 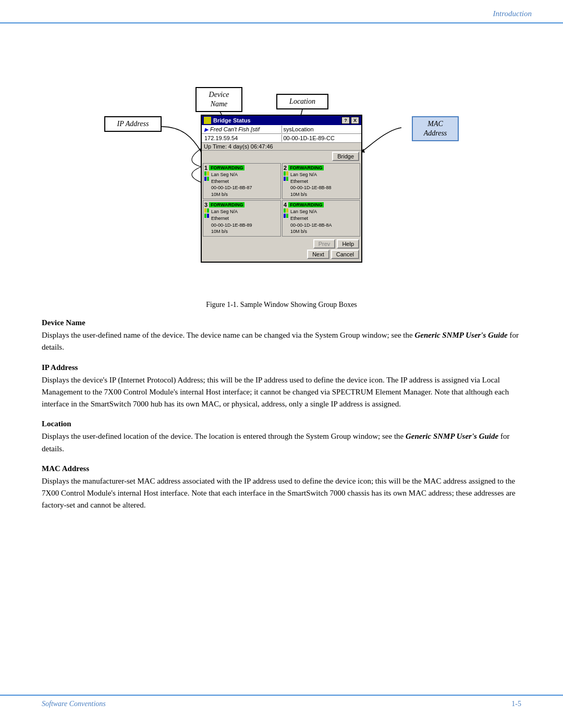 What do you see at coordinates (282, 437) in the screenshot?
I see `section-location: Location Displays the user-defined locat…` at bounding box center [282, 437].